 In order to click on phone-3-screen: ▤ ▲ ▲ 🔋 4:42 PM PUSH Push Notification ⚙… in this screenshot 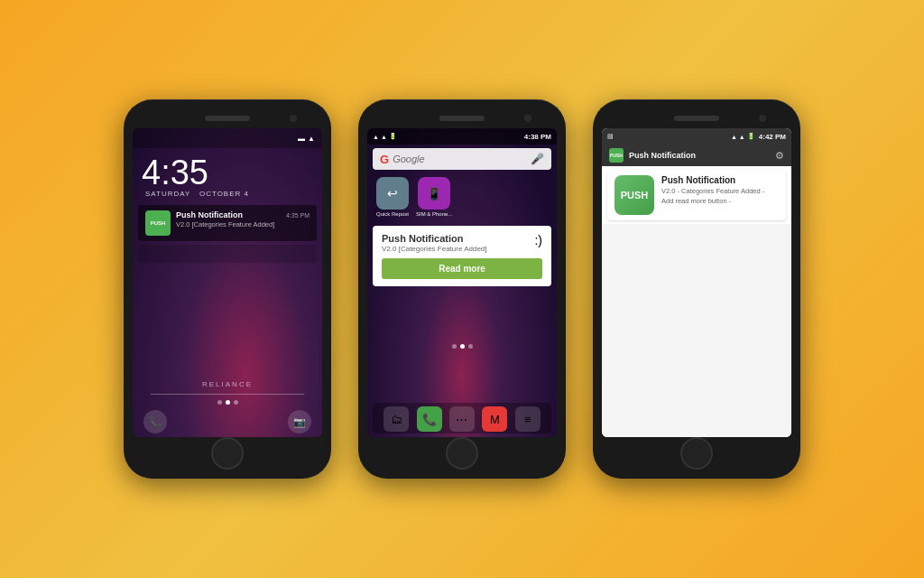, I will do `click(697, 283)`.